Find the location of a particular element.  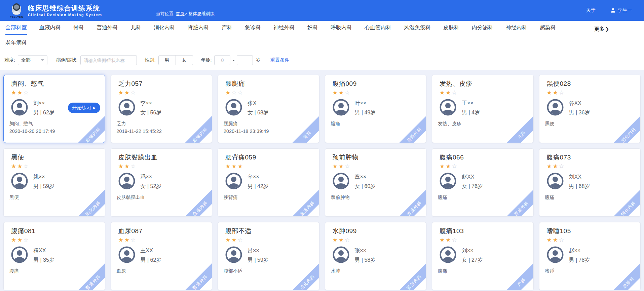

case-card: 腰背痛059★★★辛××男 | 42岁腰背痛血液内科 is located at coordinates (268, 182).